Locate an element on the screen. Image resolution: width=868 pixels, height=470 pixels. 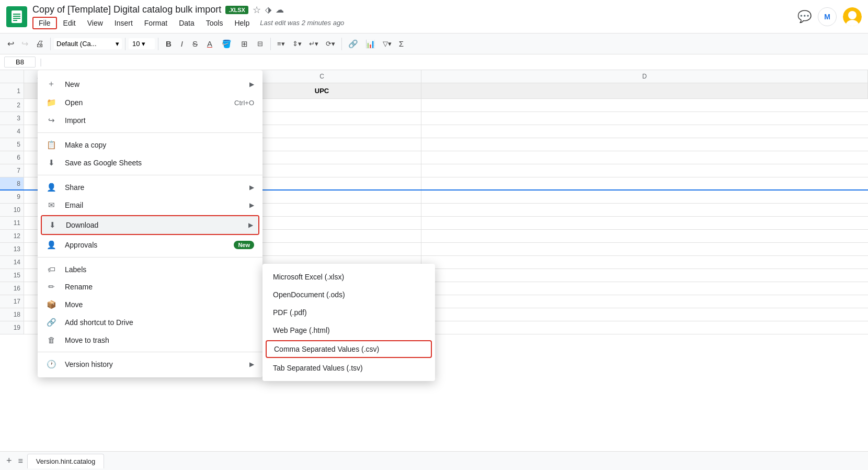
file-menu-download-wrapper: ⬇ Download ▶ is located at coordinates (150, 225).